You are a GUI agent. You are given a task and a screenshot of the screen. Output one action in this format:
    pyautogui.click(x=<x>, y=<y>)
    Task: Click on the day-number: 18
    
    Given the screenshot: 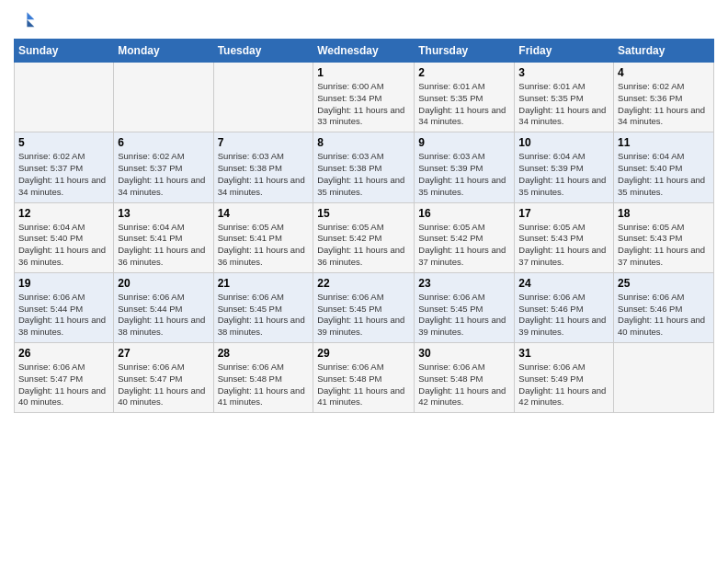 What is the action you would take?
    pyautogui.click(x=664, y=213)
    